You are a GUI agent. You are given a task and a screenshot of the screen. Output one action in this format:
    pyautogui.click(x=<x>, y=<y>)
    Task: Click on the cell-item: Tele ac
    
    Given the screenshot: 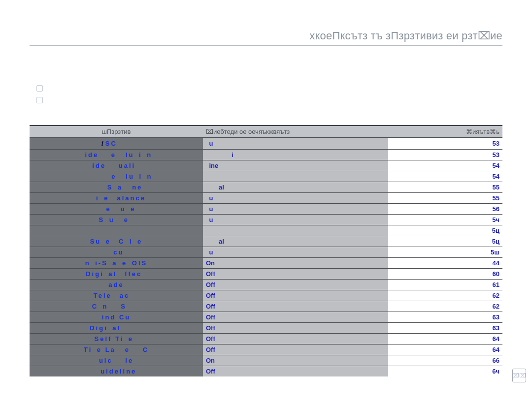 What is the action you would take?
    pyautogui.click(x=116, y=296)
    